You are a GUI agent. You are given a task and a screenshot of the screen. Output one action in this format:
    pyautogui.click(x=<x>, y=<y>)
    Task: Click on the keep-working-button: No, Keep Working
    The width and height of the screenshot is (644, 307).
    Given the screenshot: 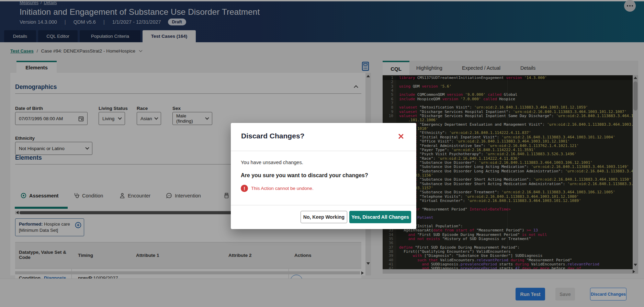 What is the action you would take?
    pyautogui.click(x=324, y=217)
    